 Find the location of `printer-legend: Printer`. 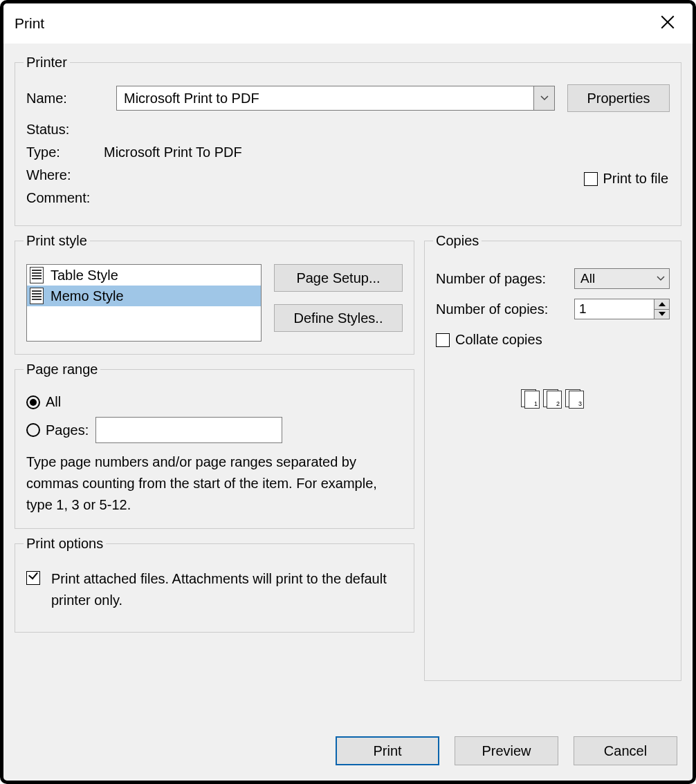

printer-legend: Printer is located at coordinates (47, 62).